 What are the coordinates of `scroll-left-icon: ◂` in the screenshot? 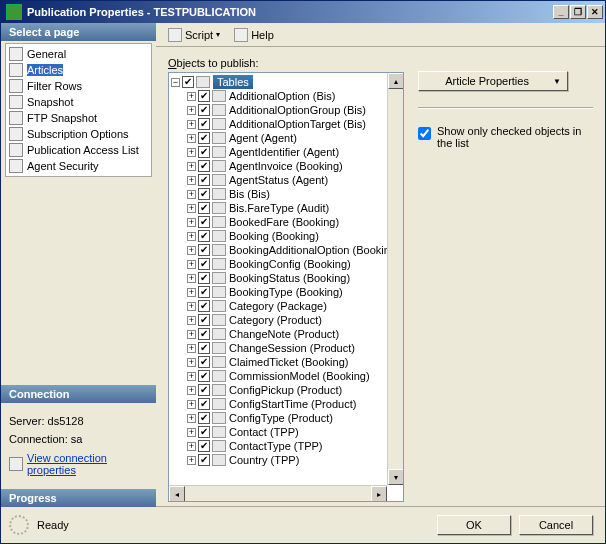 It's located at (177, 494).